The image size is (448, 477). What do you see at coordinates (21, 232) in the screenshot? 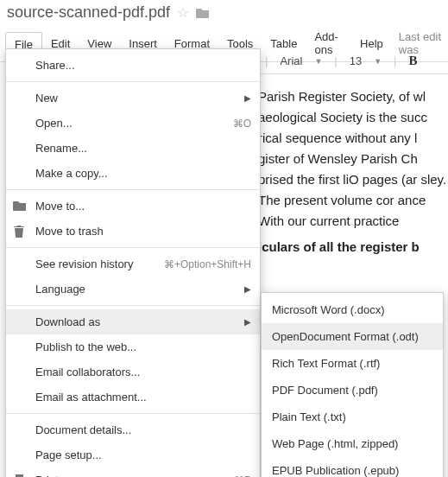
I see `trash-icon` at bounding box center [21, 232].